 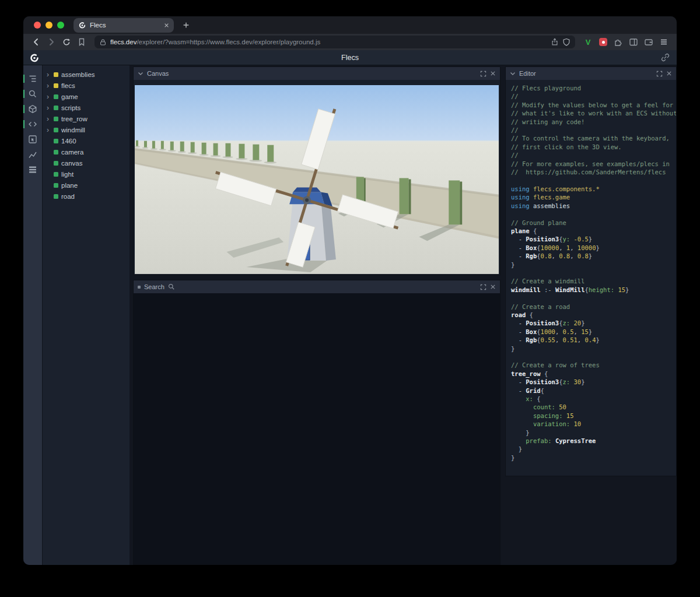 What do you see at coordinates (593, 239) in the screenshot?
I see `code-line: - Position3{y: -0.5}` at bounding box center [593, 239].